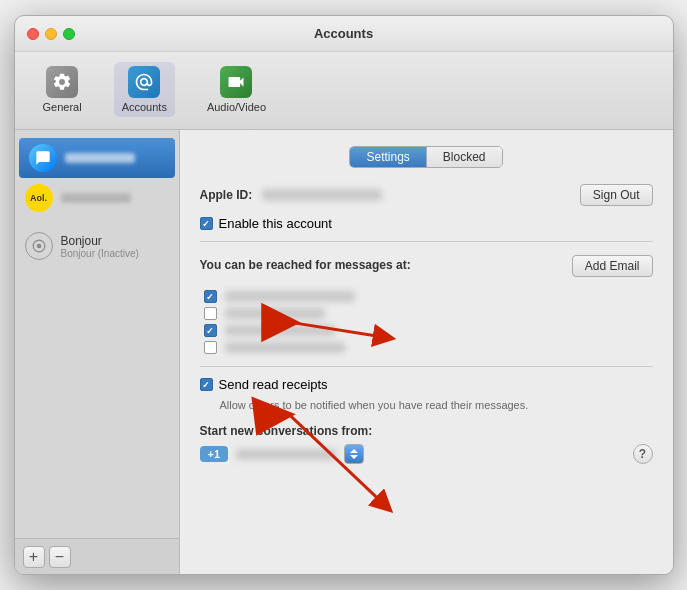 Image resolution: width=687 pixels, height=590 pixels. I want to click on toolbar-item-general: General, so click(62, 90).